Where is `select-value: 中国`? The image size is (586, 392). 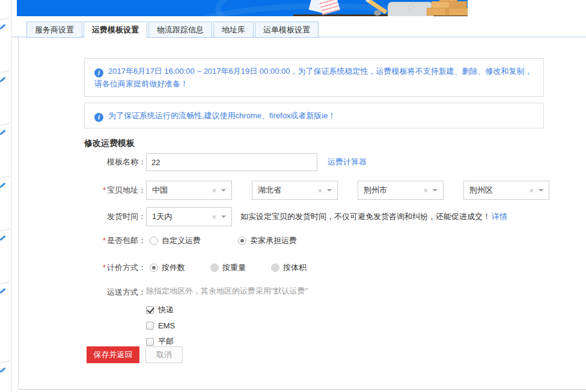
select-value: 中国 is located at coordinates (182, 190).